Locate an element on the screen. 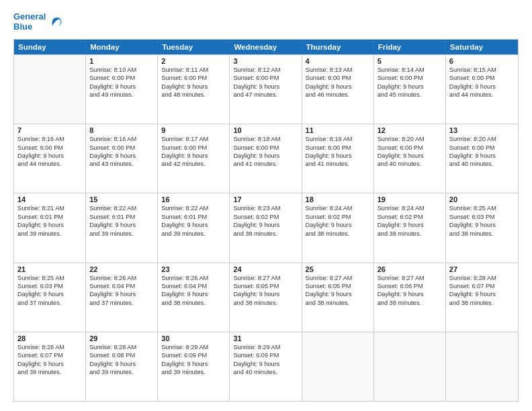 The height and width of the screenshot is (411, 532). calendar-cell: 11 Sunrise: 8:19 AM Sunset: 6:00 PM Dayl… is located at coordinates (339, 158).